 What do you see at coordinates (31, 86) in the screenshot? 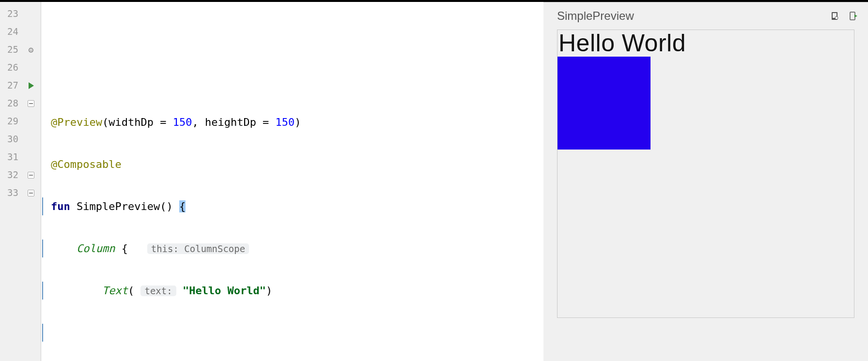
I see `run-gutter-icon` at bounding box center [31, 86].